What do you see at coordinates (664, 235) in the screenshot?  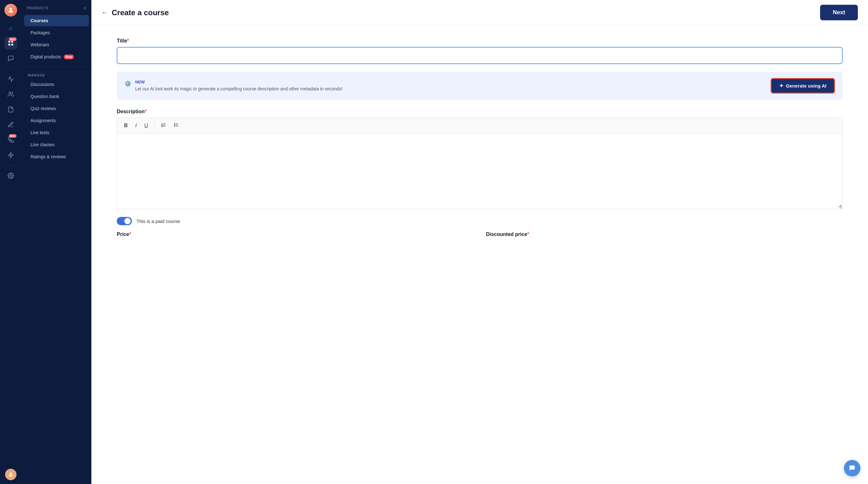 I see `discounted-price-field: Discounted price*` at bounding box center [664, 235].